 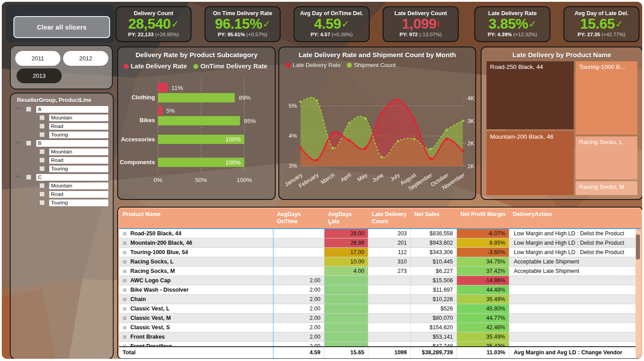 What do you see at coordinates (346, 218) in the screenshot?
I see `column-header-avgdays-late: AvgDays Late▼` at bounding box center [346, 218].